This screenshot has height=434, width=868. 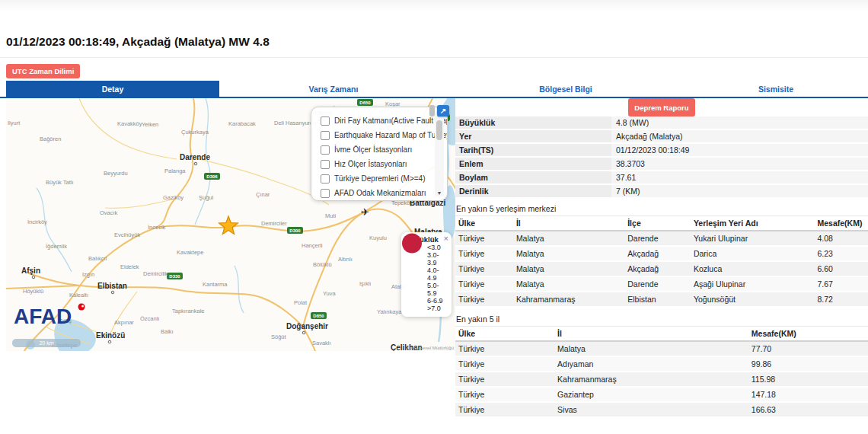 I want to click on layer-item-odak-mekanizmalari: AFAD Odak Mekanizmaları, so click(x=376, y=193).